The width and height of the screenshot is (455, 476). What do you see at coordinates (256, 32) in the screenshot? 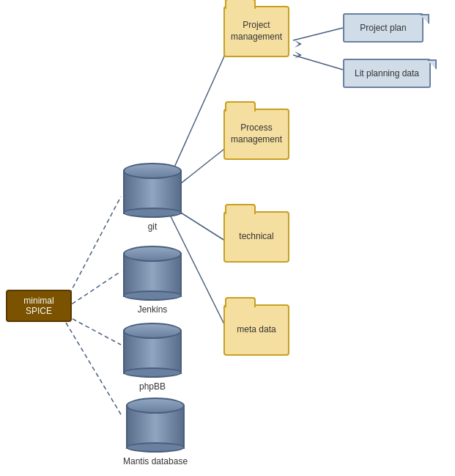
I see `project-management-folder: Project management` at bounding box center [256, 32].